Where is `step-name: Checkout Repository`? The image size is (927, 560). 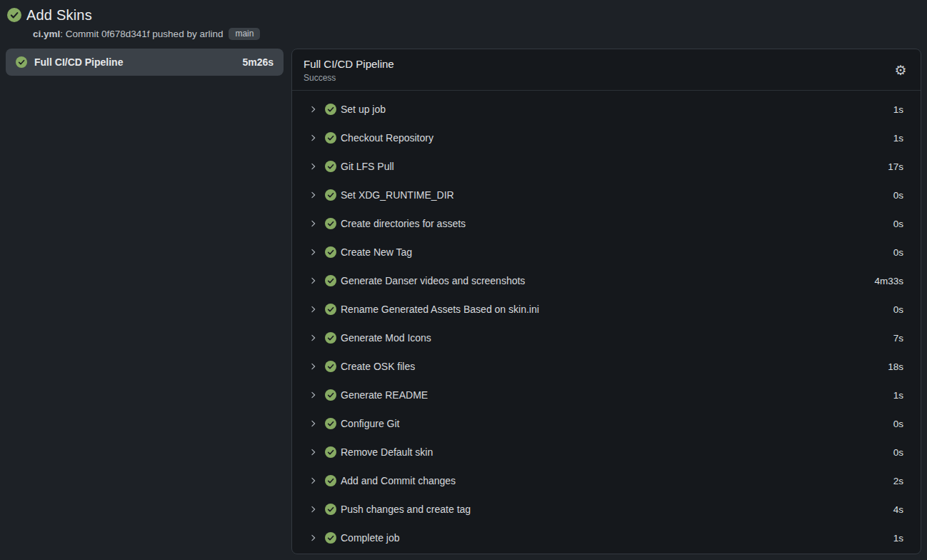
step-name: Checkout Repository is located at coordinates (617, 138).